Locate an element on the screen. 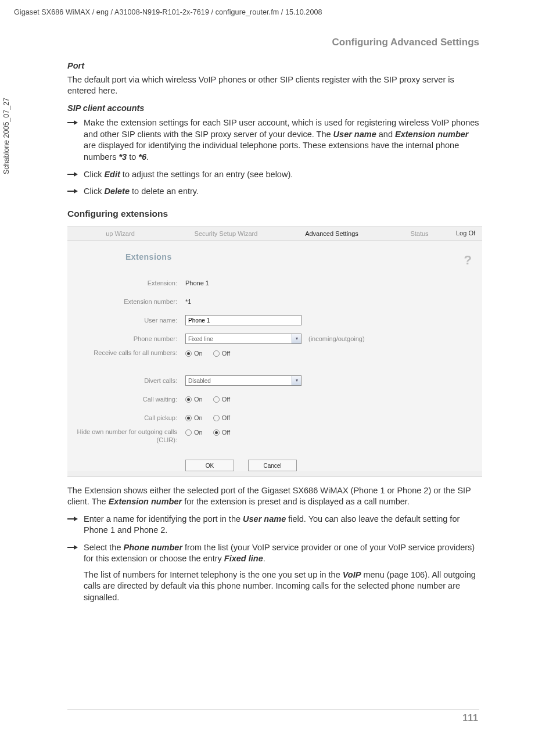  label-receive-all: Receive calls for all numbers: is located at coordinates (127, 353).